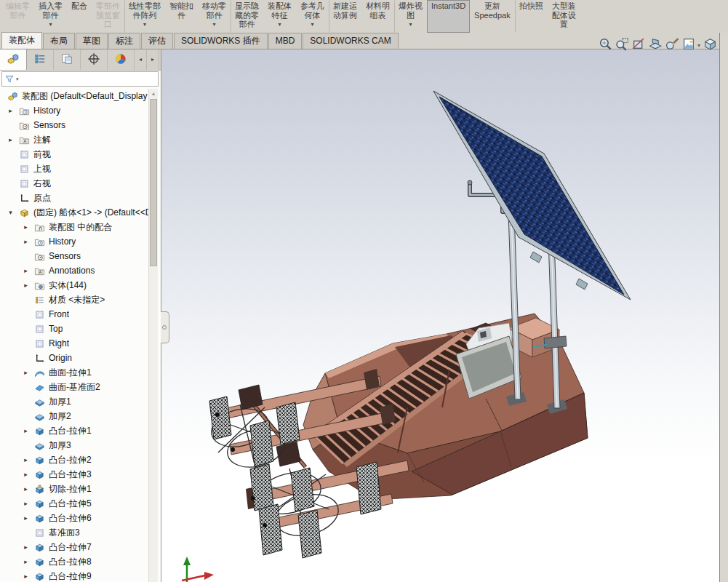 Image resolution: width=728 pixels, height=582 pixels. I want to click on featuremanager-tab, so click(13, 60).